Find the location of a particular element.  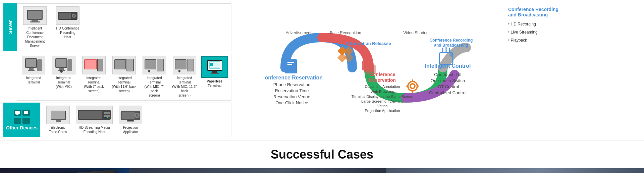

integrated-terminal-7back-label: IntegratedTerminal(With 7" backscreen) is located at coordinates (94, 84).